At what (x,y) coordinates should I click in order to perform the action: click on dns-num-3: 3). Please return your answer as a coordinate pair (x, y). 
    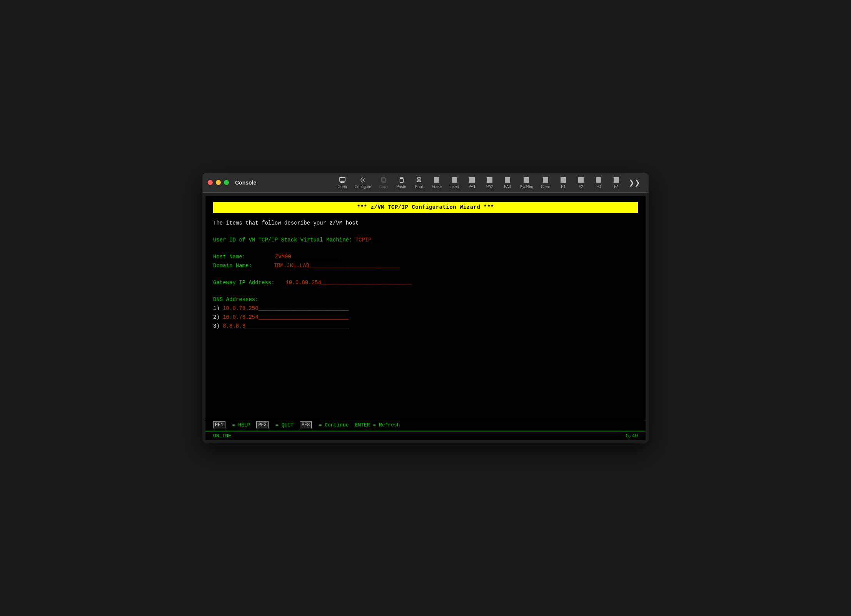
    Looking at the image, I should click on (218, 326).